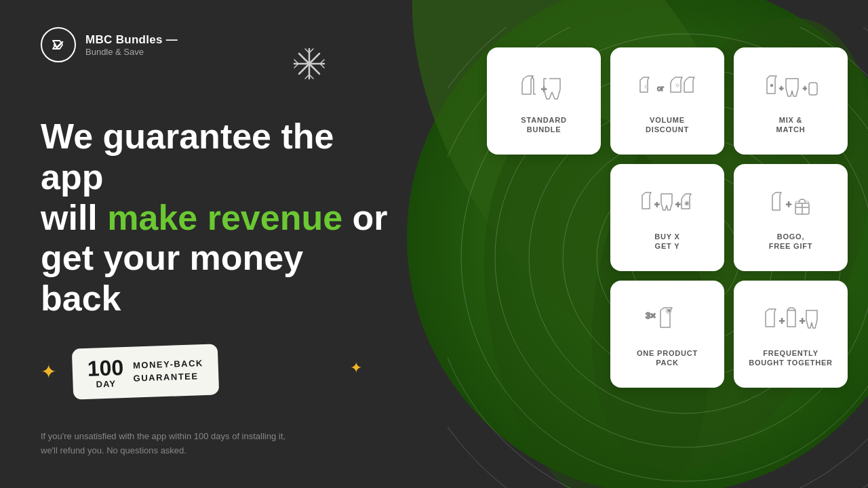 The width and height of the screenshot is (868, 488). Describe the element at coordinates (667, 125) in the screenshot. I see `volume-discount-label: VOLUMEDISCOUNT` at that location.